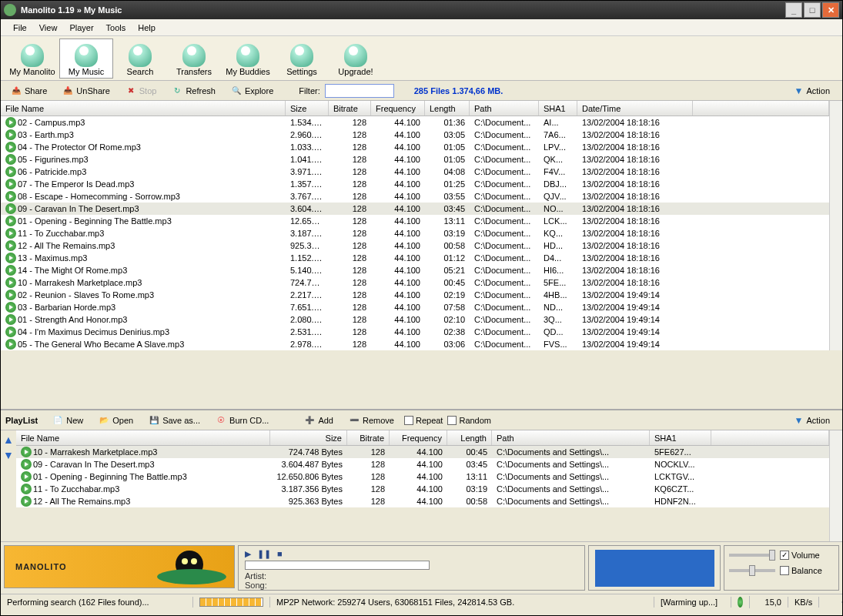 The width and height of the screenshot is (843, 616). What do you see at coordinates (264, 554) in the screenshot?
I see `pause-button: ❚❚` at bounding box center [264, 554].